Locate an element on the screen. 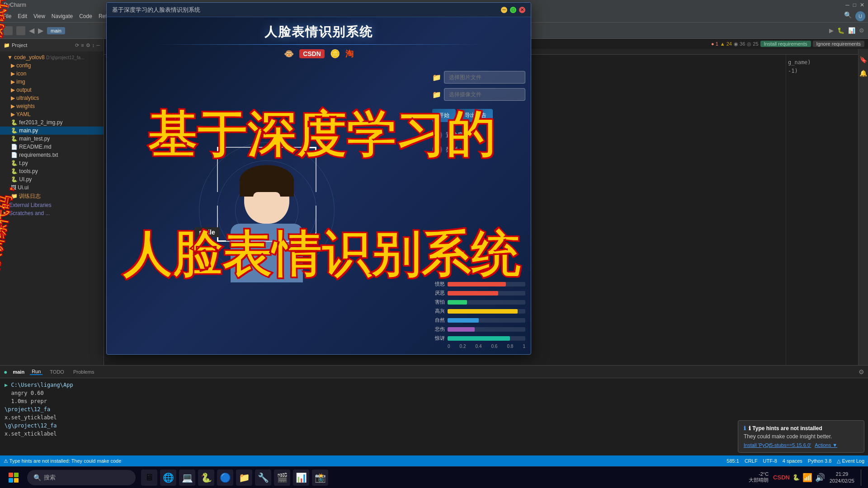  run-line-5: x.set_yticklabel is located at coordinates (434, 418).